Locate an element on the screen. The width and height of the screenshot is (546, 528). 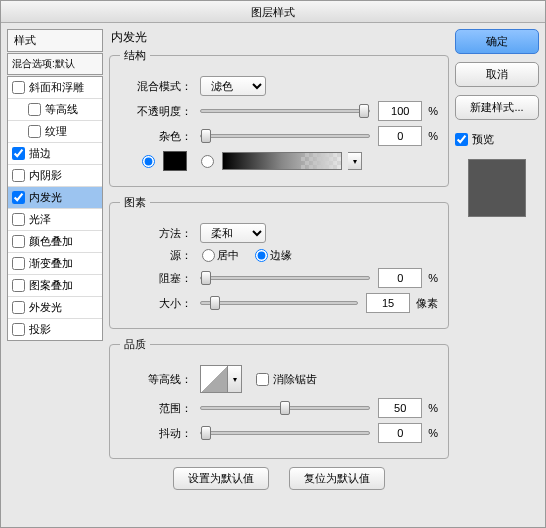
opacity-slider is located at coordinates (285, 111).